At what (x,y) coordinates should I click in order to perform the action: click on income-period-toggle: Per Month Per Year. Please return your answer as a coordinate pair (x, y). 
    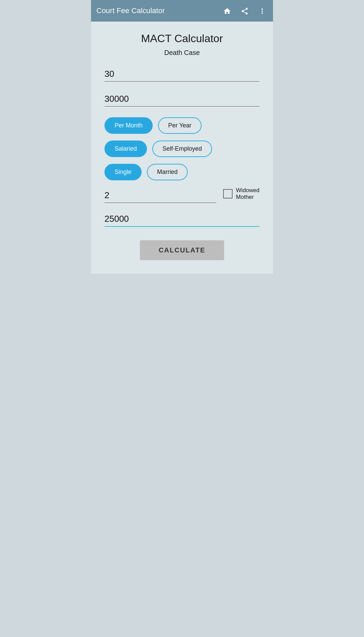
    Looking at the image, I should click on (182, 125).